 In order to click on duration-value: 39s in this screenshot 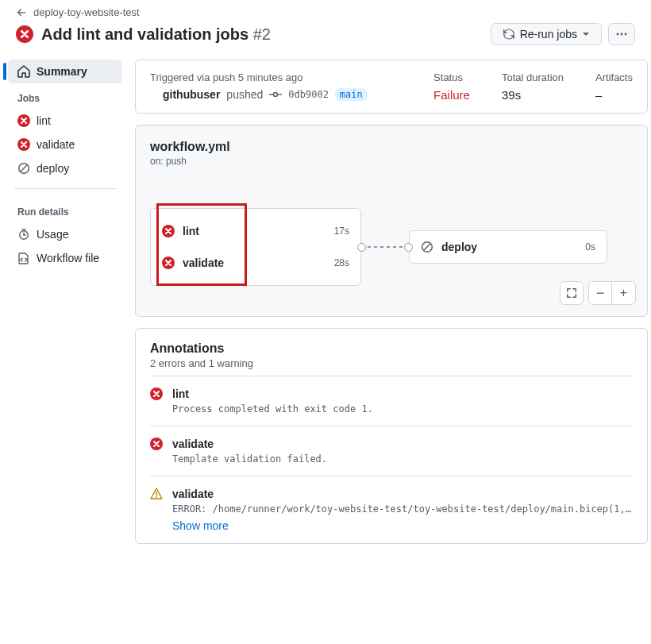, I will do `click(533, 95)`.